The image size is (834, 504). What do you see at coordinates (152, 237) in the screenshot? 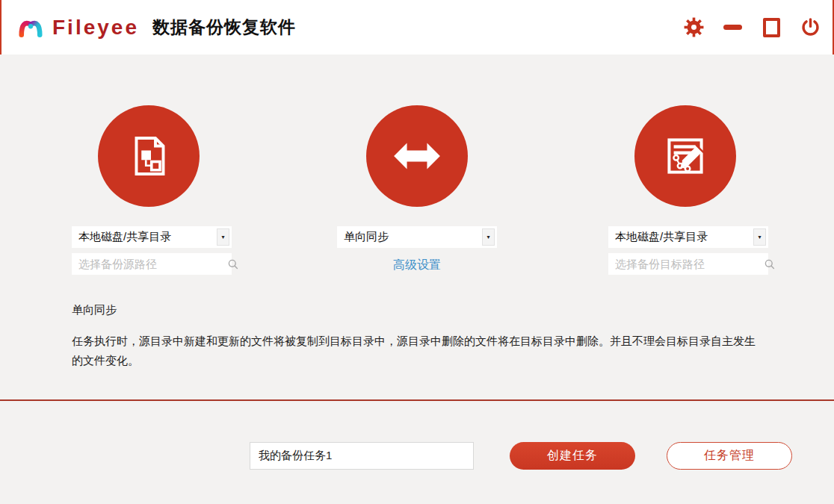
I see `source-type-select: 本地磁盘/共享目录 ▾` at bounding box center [152, 237].